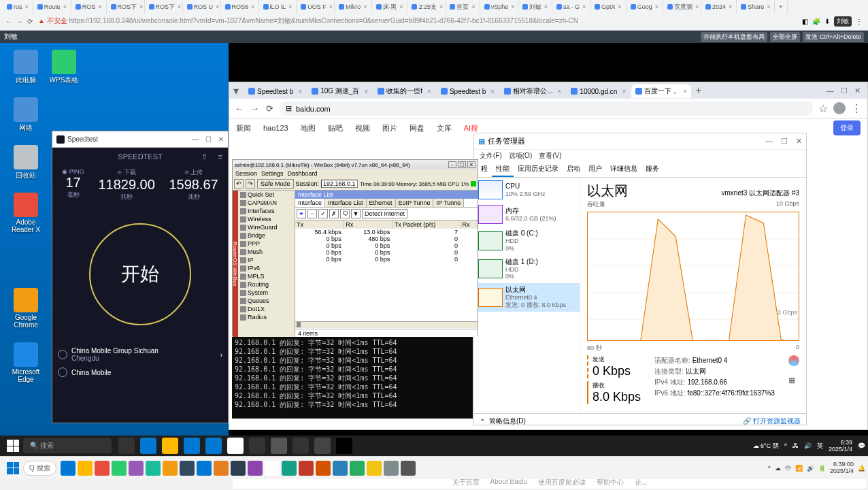 The width and height of the screenshot is (868, 490). I want to click on menu-item: Dashboard, so click(303, 174).